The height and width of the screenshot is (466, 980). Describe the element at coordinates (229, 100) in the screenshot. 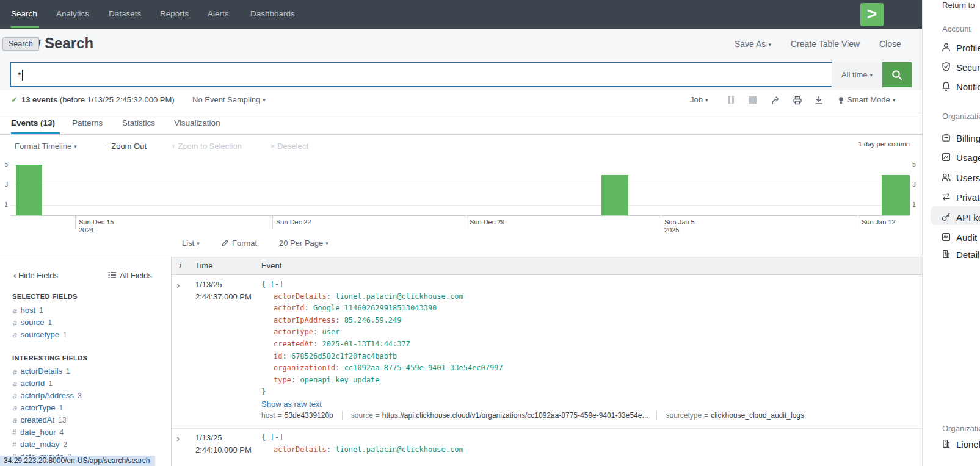

I see `event-sampling-dropdown: No Event Sampling▾` at that location.